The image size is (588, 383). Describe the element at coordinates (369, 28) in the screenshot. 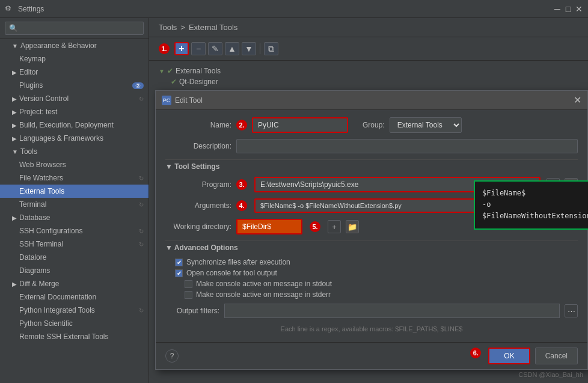

I see `breadcrumb: Tools > External Tools` at that location.